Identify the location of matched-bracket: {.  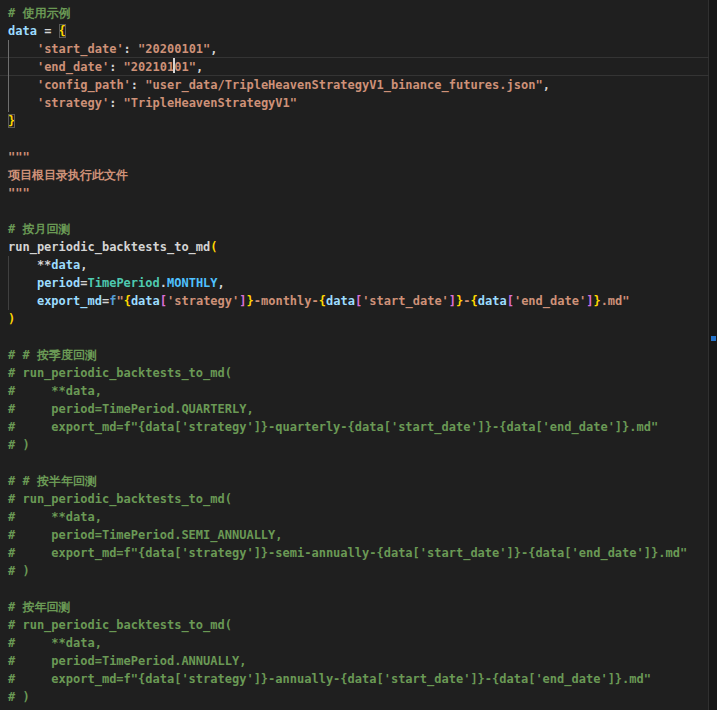
(62, 31).